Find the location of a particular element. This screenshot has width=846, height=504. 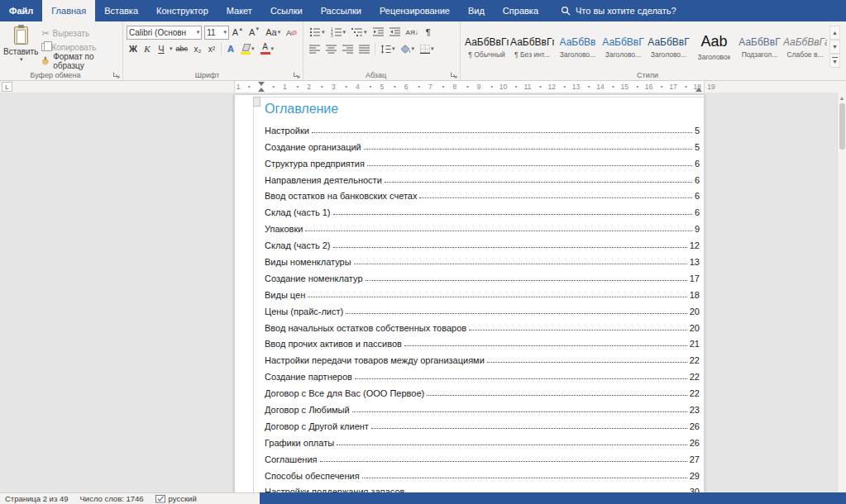

ribbon-tab: Рассылки is located at coordinates (341, 11).